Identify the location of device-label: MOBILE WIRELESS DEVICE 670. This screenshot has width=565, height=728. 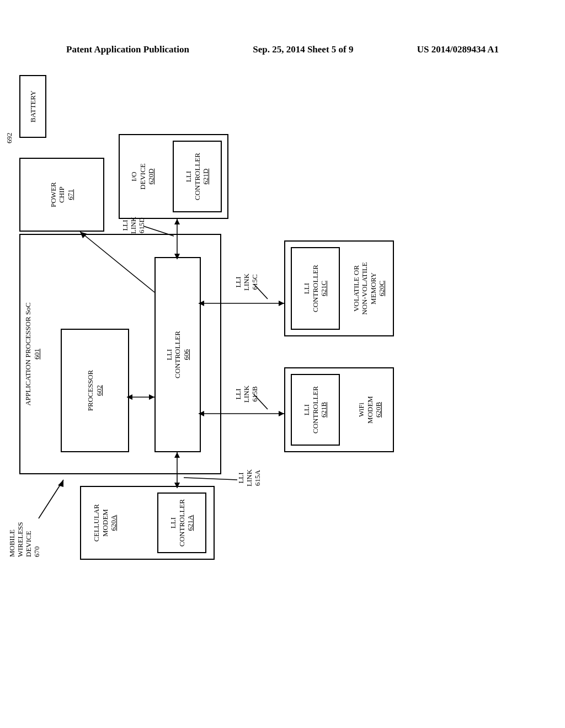
(25, 539).